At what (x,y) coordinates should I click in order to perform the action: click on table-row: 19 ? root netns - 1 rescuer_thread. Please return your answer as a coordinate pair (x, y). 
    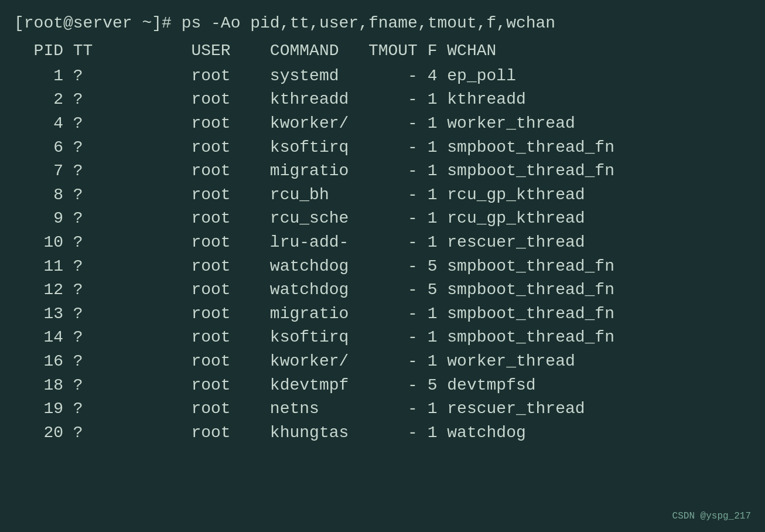
    Looking at the image, I should click on (382, 409).